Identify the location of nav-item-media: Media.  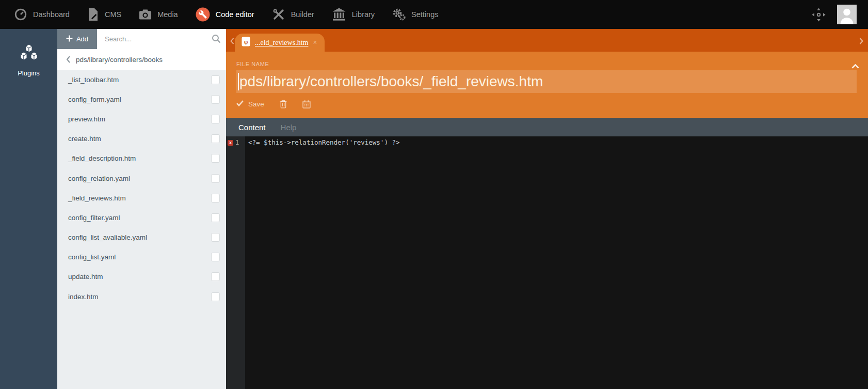
(158, 14).